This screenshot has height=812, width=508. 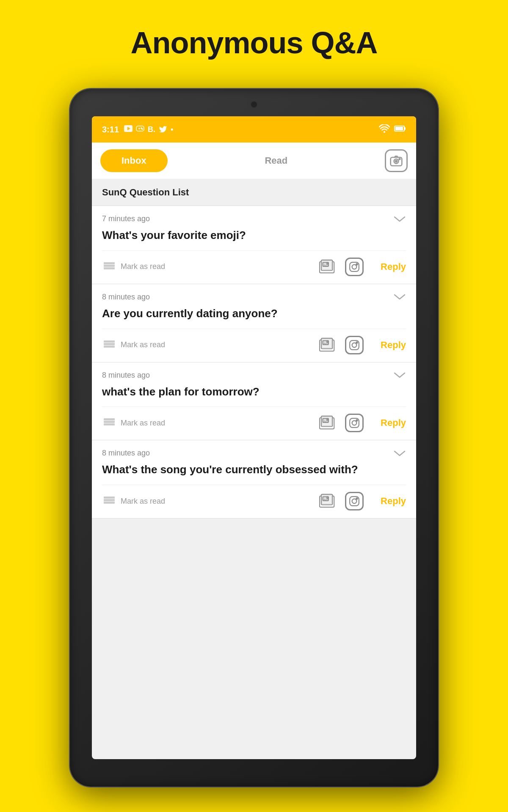 I want to click on question-text: What's the song you're currently obsesse…, so click(x=254, y=470).